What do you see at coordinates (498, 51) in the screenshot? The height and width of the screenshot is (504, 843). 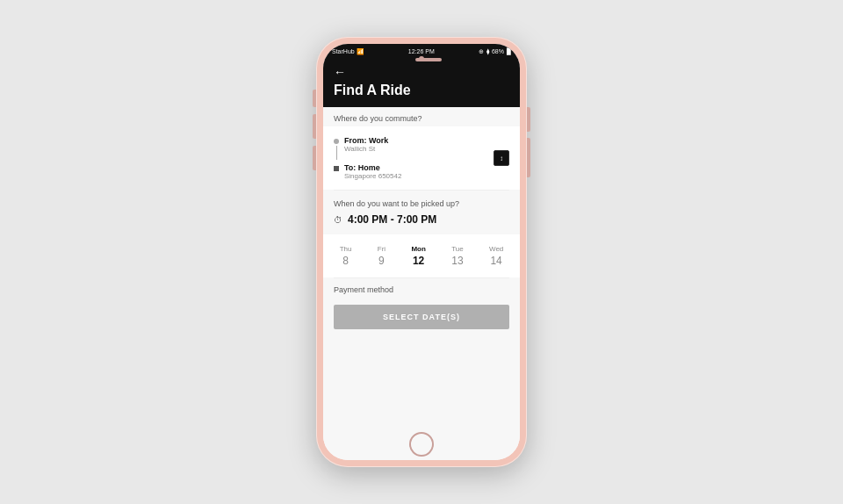 I see `battery-label: 68%` at bounding box center [498, 51].